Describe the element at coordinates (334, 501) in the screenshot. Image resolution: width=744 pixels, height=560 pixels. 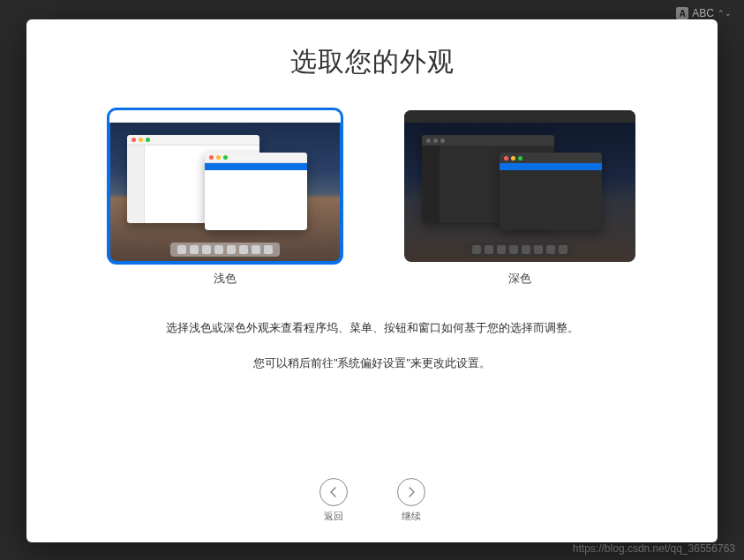
I see `back-button: 返回` at that location.